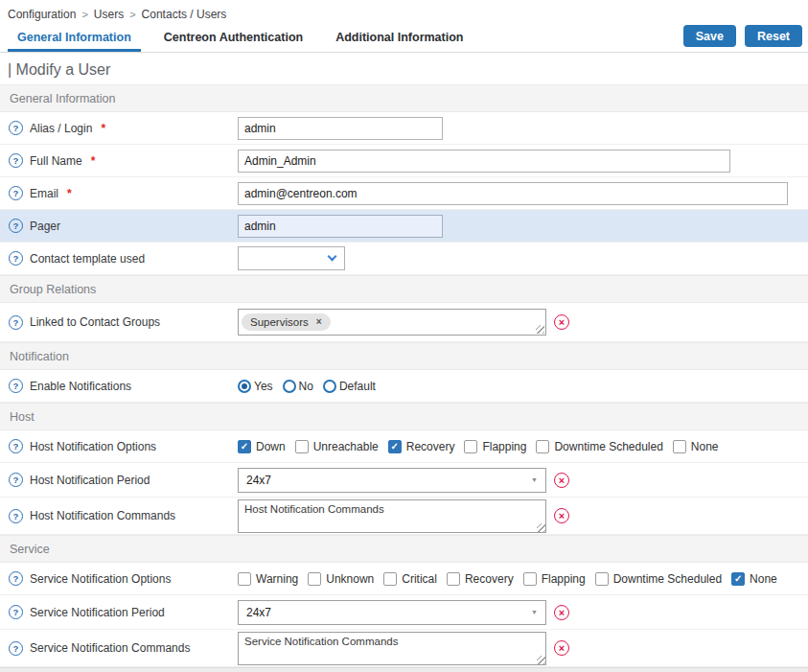  Describe the element at coordinates (90, 480) in the screenshot. I see `field-label-host-period: Host Notification Period` at that location.